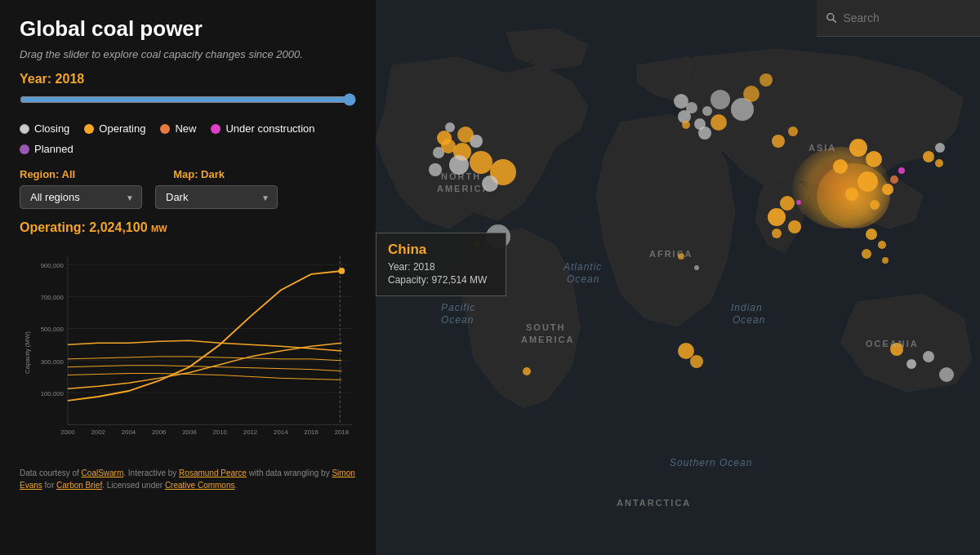 The image size is (980, 555). What do you see at coordinates (52, 362) in the screenshot?
I see `svg-text: 300,000` at bounding box center [52, 362].